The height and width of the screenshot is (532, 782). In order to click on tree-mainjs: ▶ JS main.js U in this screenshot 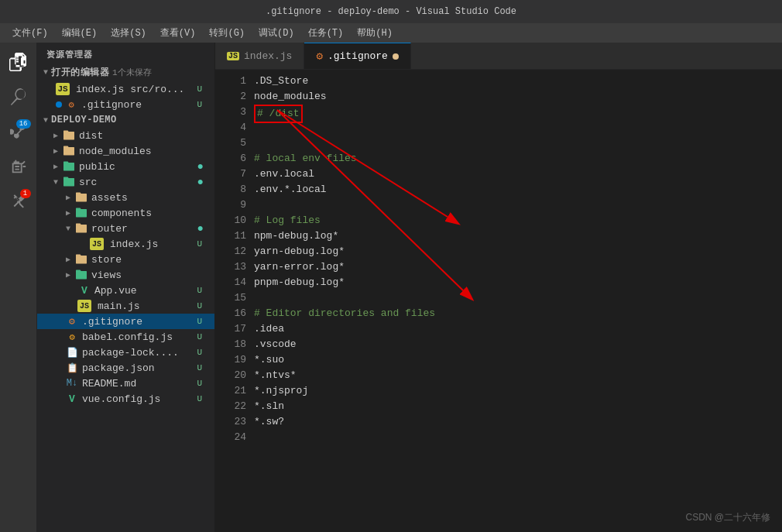, I will do `click(125, 306)`.